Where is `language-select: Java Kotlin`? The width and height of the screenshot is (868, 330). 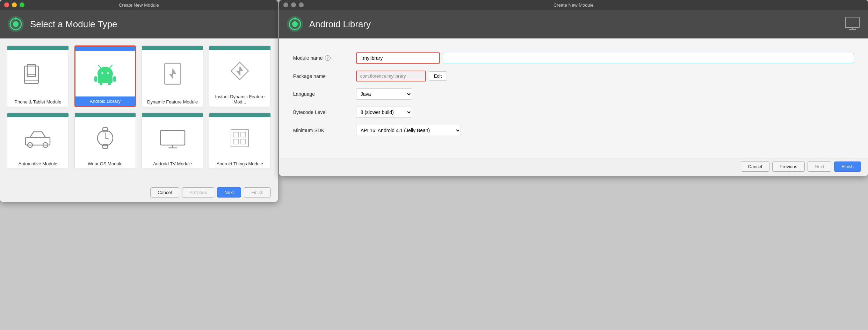 language-select: Java Kotlin is located at coordinates (384, 94).